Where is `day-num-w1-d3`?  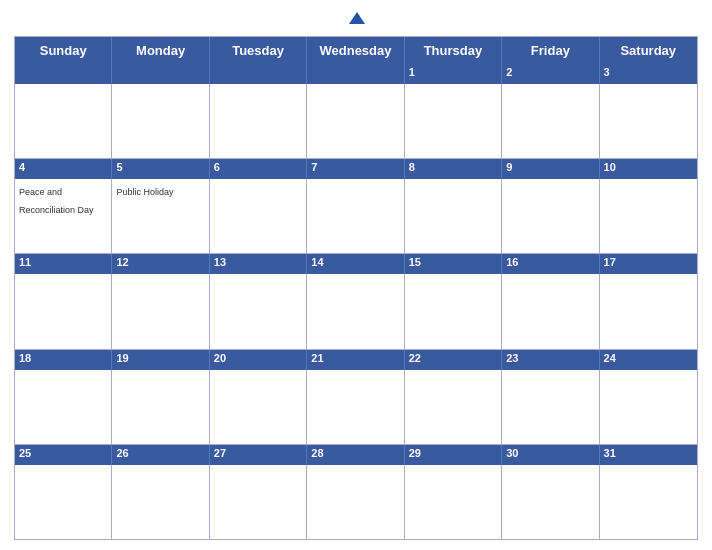
day-num-w1-d3 is located at coordinates (258, 74).